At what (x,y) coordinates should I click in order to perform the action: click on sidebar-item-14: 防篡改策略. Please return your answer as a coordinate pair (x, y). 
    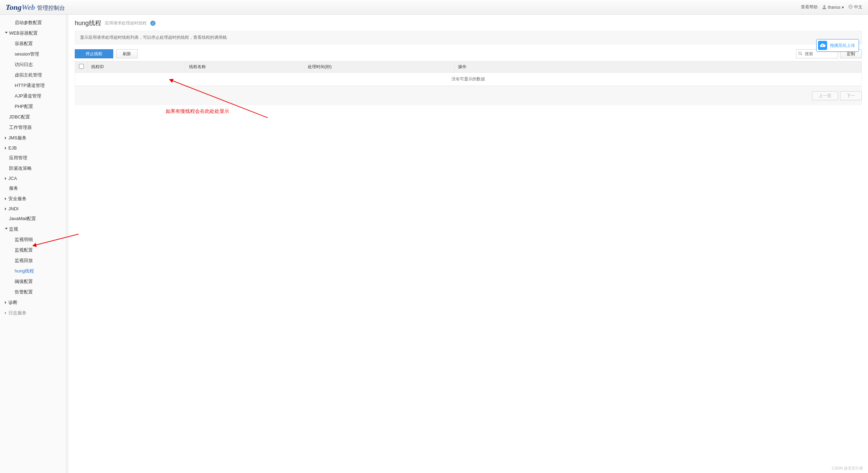
    Looking at the image, I should click on (33, 168).